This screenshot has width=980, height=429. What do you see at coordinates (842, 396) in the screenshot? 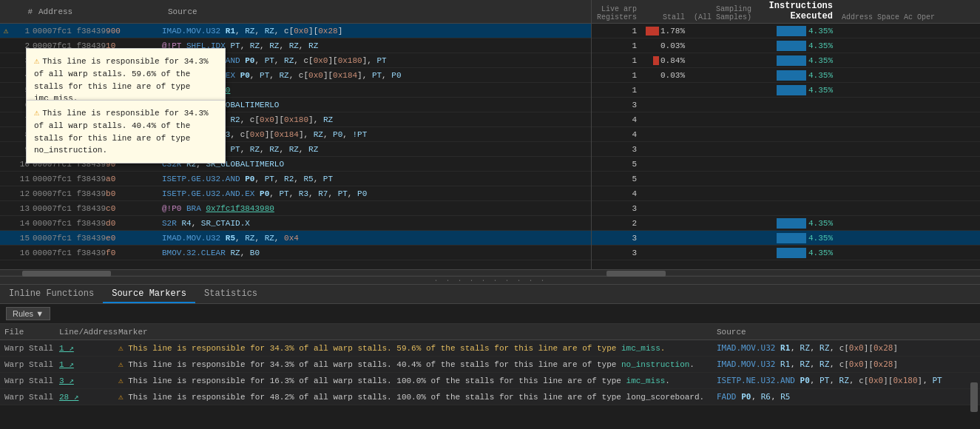
I see `bt-cell-source-4: FADD P0, R6, R5` at bounding box center [842, 396].